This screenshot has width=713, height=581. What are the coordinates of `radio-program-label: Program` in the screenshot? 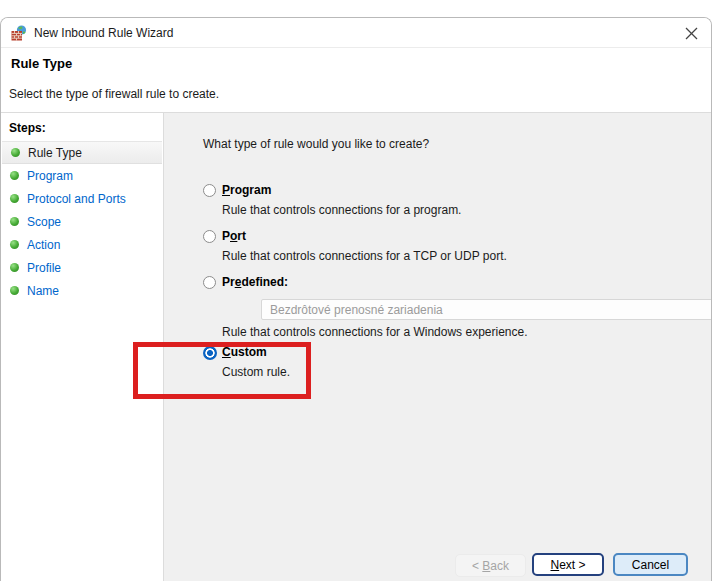 It's located at (246, 190).